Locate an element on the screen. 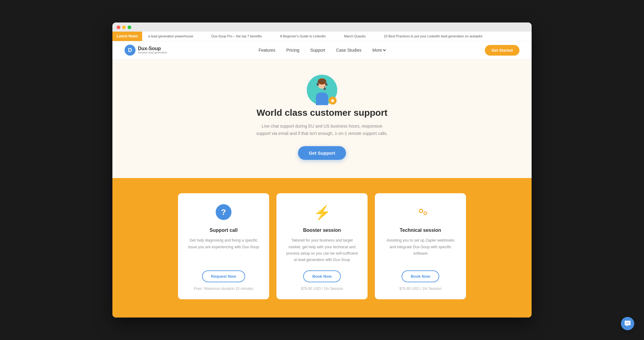 This screenshot has width=644, height=340. support-call-icon: ? is located at coordinates (224, 213).